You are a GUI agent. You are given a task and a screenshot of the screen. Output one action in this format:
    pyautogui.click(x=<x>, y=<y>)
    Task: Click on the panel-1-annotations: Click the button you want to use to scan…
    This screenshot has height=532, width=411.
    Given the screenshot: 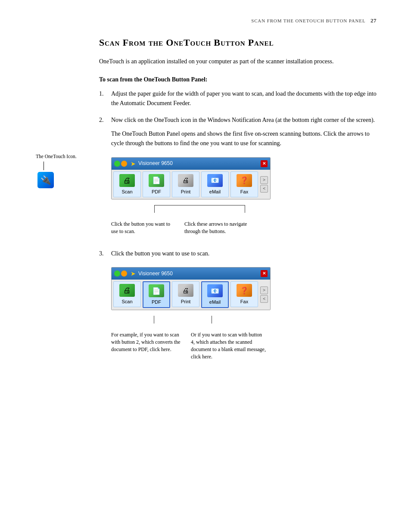 What is the action you would take?
    pyautogui.click(x=191, y=224)
    